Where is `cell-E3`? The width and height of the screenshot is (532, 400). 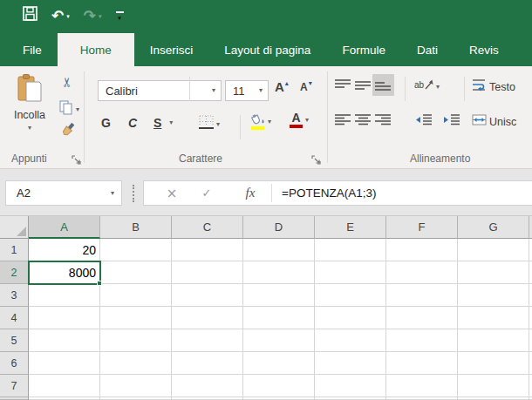
cell-E3 is located at coordinates (351, 295).